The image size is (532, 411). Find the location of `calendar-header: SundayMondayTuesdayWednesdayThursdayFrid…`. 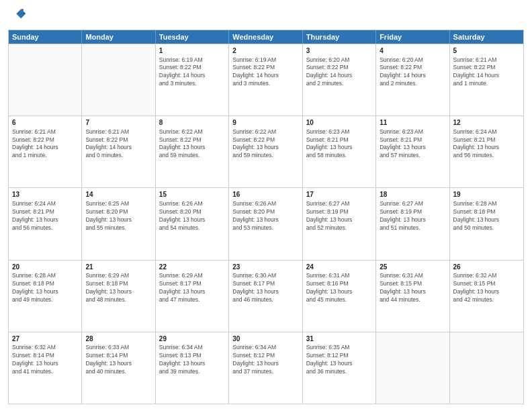

calendar-header: SundayMondayTuesdayWednesdayThursdayFrid… is located at coordinates (266, 37).